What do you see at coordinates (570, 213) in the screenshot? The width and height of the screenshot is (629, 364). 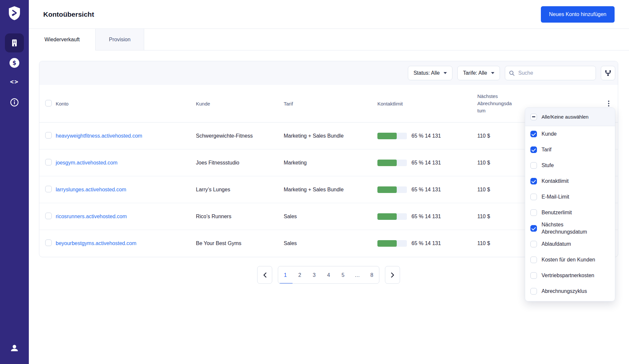 I see `column-menu-items: Kunde Tarif Stufe Kontaktlimit E-Mail-Li…` at bounding box center [570, 213].